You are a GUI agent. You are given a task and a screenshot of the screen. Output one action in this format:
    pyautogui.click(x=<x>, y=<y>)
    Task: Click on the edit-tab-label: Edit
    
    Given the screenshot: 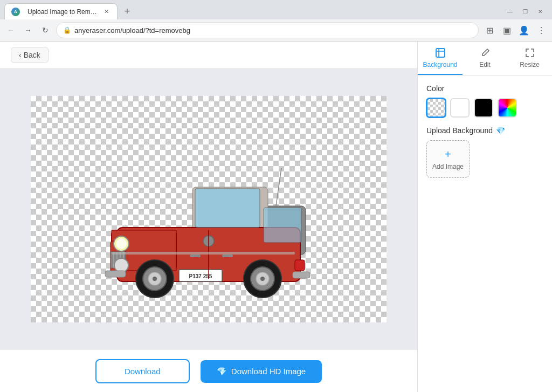 What is the action you would take?
    pyautogui.click(x=485, y=65)
    